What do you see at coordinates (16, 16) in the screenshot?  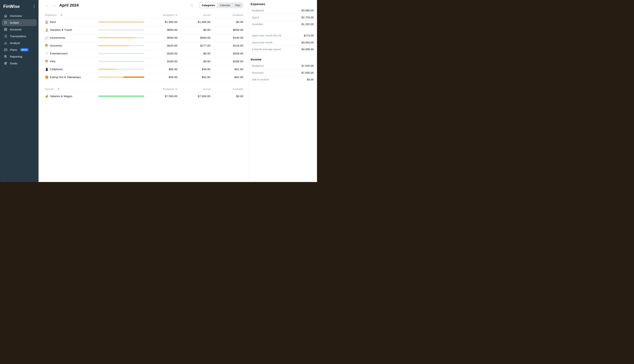 I see `sidebar-item-label: Overview` at bounding box center [16, 16].